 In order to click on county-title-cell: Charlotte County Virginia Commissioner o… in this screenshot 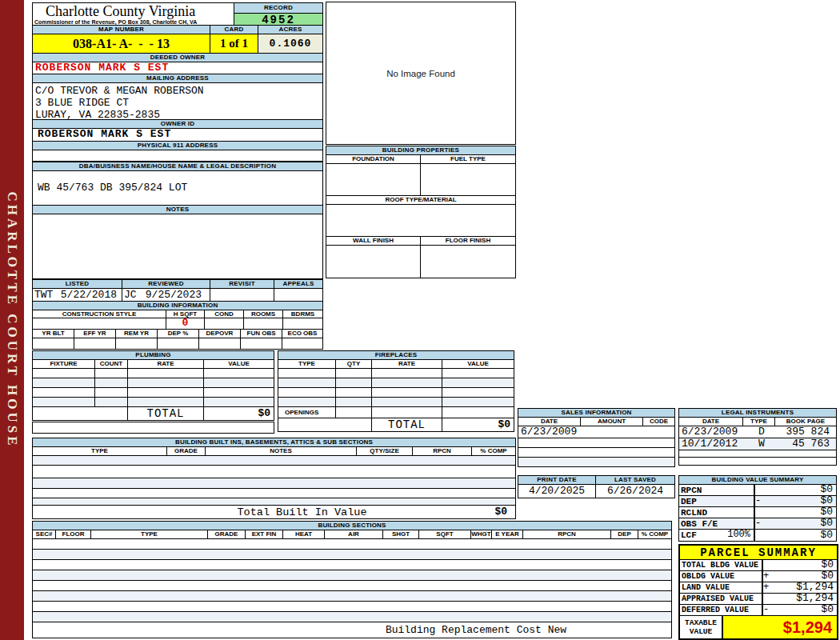, I will do `click(134, 14)`.